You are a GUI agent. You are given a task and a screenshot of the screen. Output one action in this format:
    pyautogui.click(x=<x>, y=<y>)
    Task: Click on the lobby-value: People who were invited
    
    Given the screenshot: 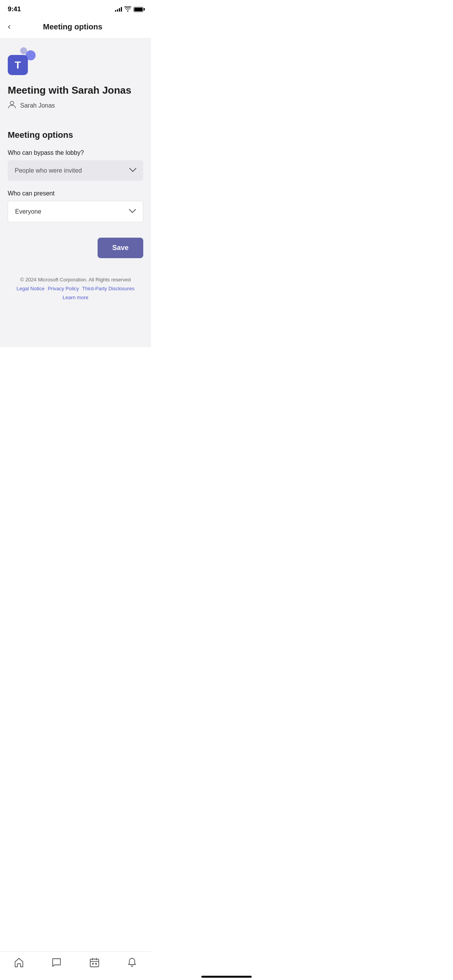 What is the action you would take?
    pyautogui.click(x=48, y=171)
    